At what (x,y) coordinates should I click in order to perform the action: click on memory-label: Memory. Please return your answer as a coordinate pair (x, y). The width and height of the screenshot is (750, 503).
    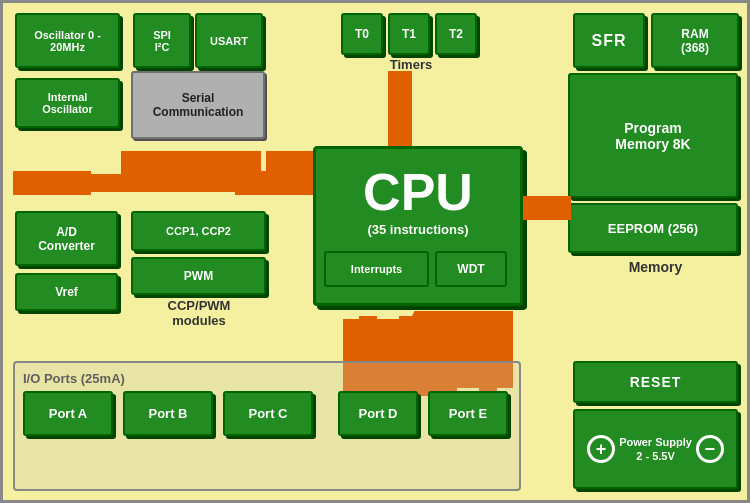
    Looking at the image, I should click on (656, 267).